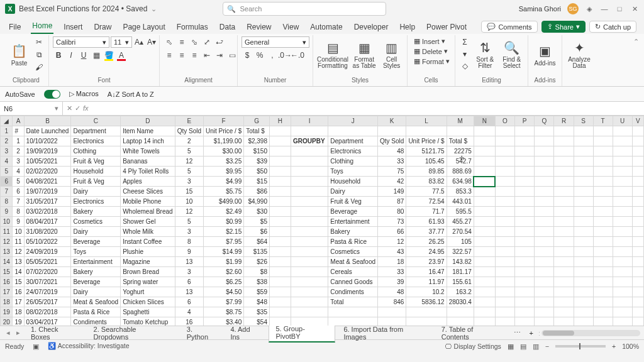 The height and width of the screenshot is (362, 644). Describe the element at coordinates (148, 212) in the screenshot. I see `cell: Wholemeal Bread` at that location.